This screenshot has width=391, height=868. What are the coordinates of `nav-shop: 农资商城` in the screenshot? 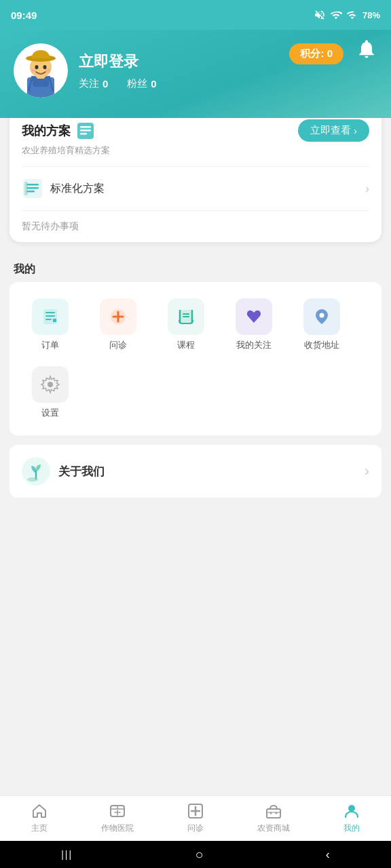 It's located at (274, 818).